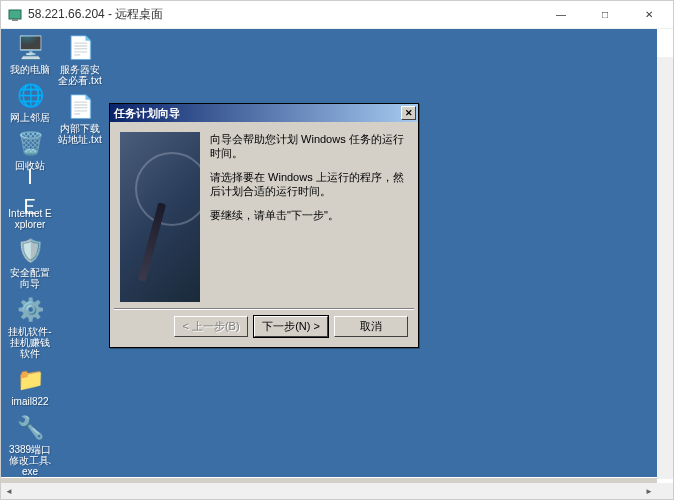  Describe the element at coordinates (30, 428) in the screenshot. I see `port-modifier-icon: 🔧` at that location.